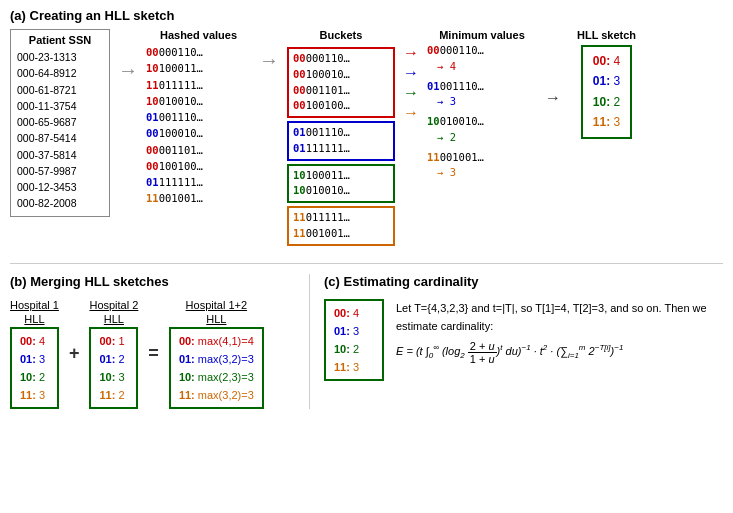 This screenshot has height=513, width=733. Describe the element at coordinates (411, 83) in the screenshot. I see `buckets-to-min-arrows: → → → →` at that location.